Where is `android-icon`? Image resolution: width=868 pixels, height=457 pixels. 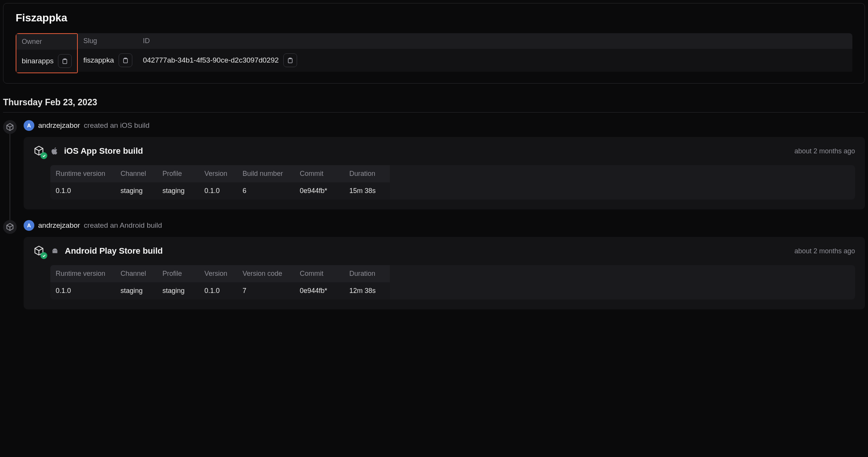
android-icon is located at coordinates (55, 251).